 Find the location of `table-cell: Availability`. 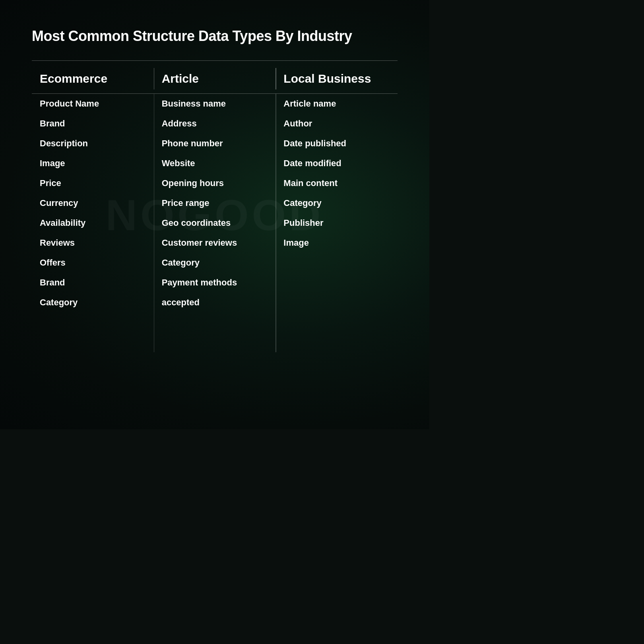

table-cell: Availability is located at coordinates (93, 223).